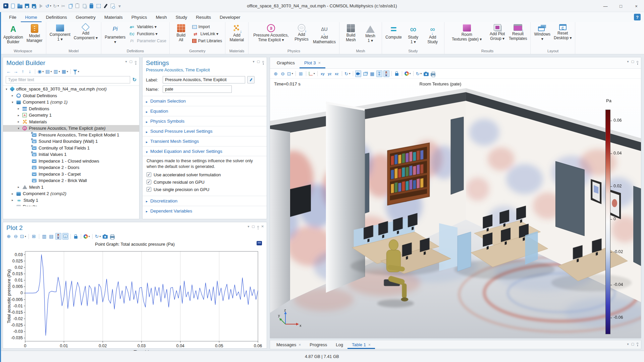 Image resolution: width=644 pixels, height=362 pixels. I want to click on x-grid-icon: ▥, so click(44, 236).